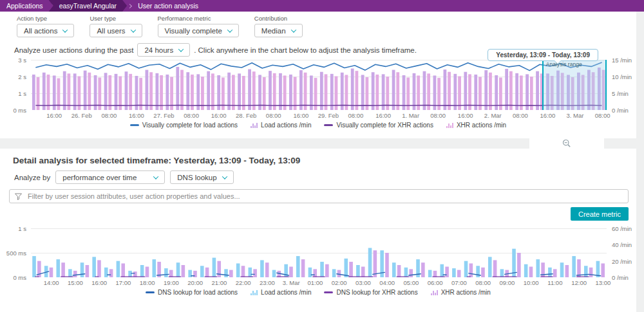  What do you see at coordinates (168, 6) in the screenshot?
I see `breadcrumb-user-action-analysis: User action analysis` at bounding box center [168, 6].